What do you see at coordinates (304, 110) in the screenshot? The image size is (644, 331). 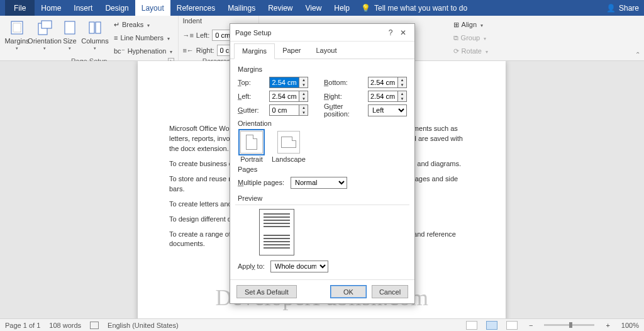 I see `gutter-spinner: ▲▼` at bounding box center [304, 110].